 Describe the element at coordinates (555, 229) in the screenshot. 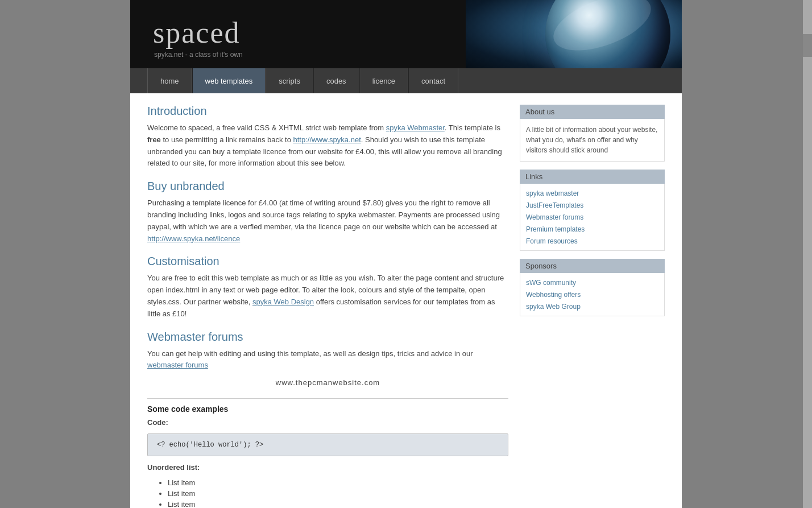

I see `link-premium-templates: Premium templates` at that location.